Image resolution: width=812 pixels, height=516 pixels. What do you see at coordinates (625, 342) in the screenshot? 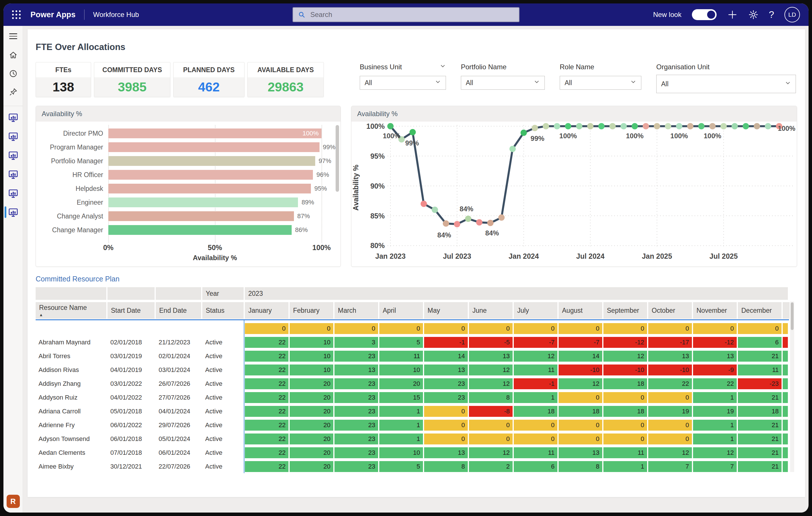
I see `month-value-cell: -12` at bounding box center [625, 342].